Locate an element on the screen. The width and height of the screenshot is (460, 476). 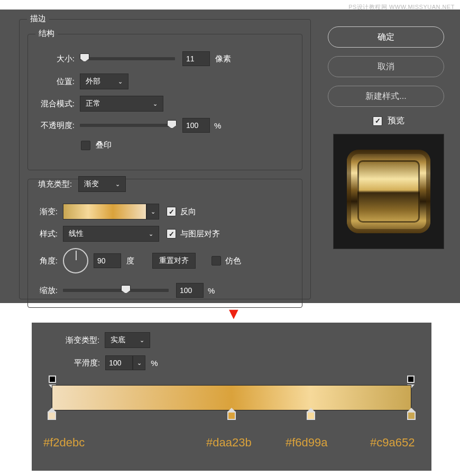
style-label: 样式: is located at coordinates (45, 234).